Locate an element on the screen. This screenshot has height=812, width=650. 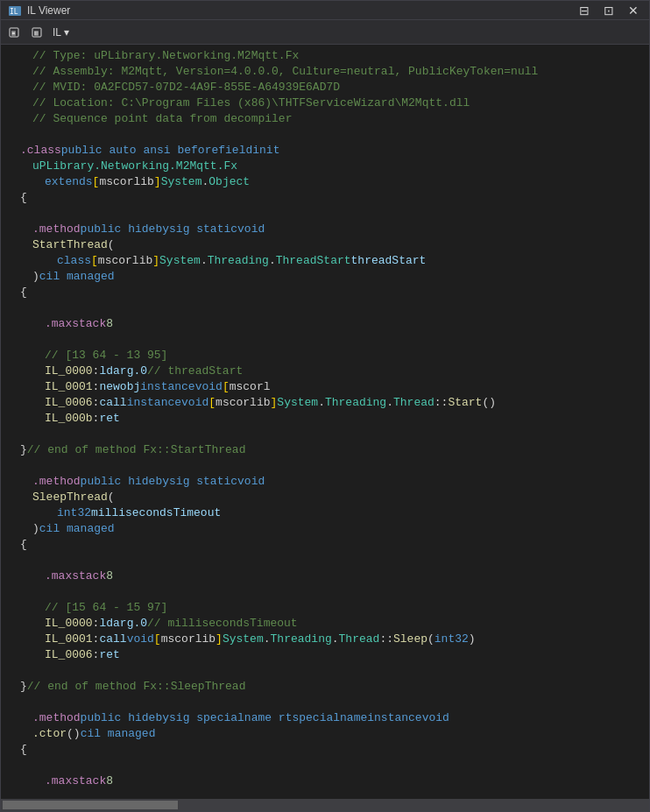
code-line: // Location: C:\Program Files (x86)\THTF… is located at coordinates (325, 103).